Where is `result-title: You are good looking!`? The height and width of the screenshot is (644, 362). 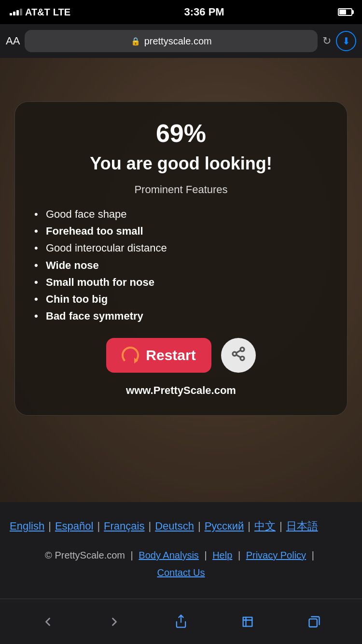
result-title: You are good looking! is located at coordinates (181, 164).